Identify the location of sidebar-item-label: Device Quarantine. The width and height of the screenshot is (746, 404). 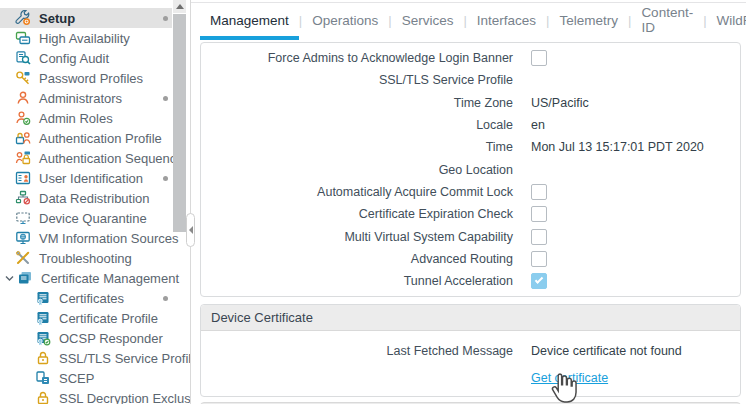
(93, 218).